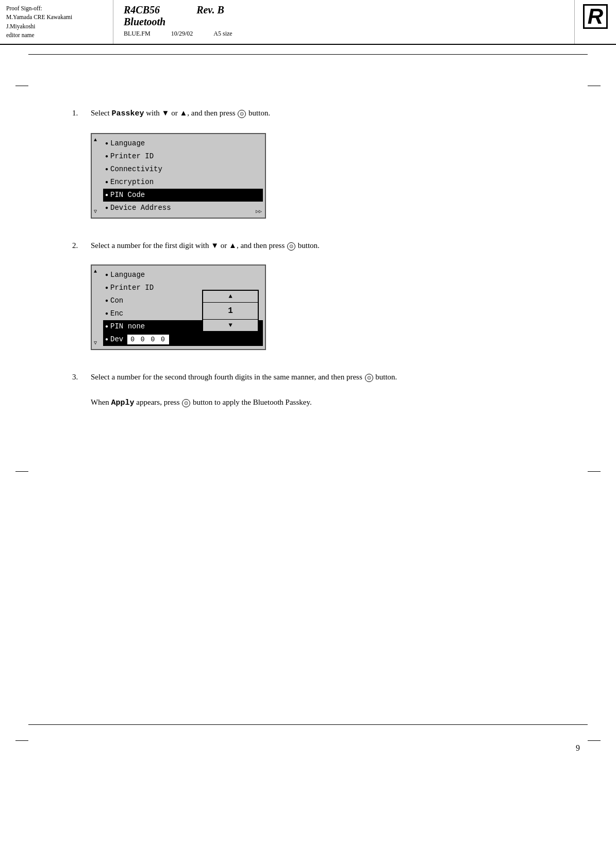 The width and height of the screenshot is (616, 844). What do you see at coordinates (144, 16) in the screenshot?
I see `doc-title-line1: R4CB56 Bluetooth` at bounding box center [144, 16].